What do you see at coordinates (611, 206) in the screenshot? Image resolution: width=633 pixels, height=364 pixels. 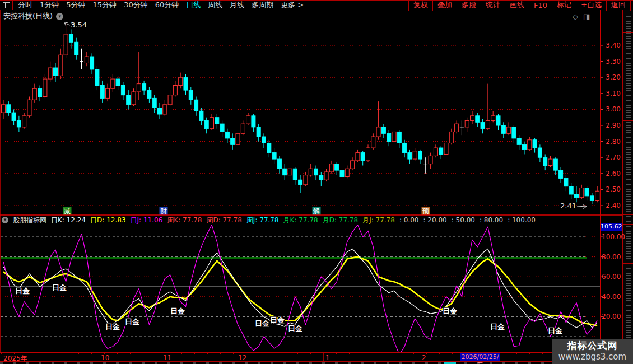 I see `price-tick-label: 2.40` at bounding box center [611, 206].